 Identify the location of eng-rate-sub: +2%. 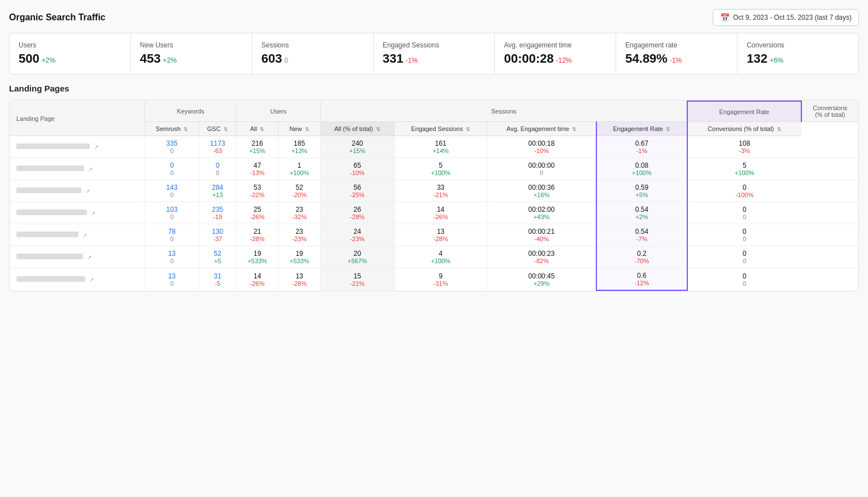
(642, 217).